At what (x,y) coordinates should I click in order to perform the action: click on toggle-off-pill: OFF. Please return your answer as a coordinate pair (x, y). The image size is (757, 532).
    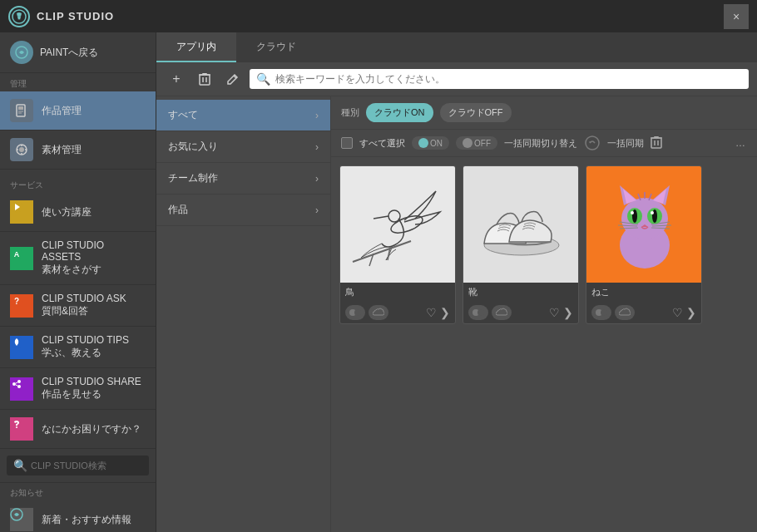
    Looking at the image, I should click on (477, 143).